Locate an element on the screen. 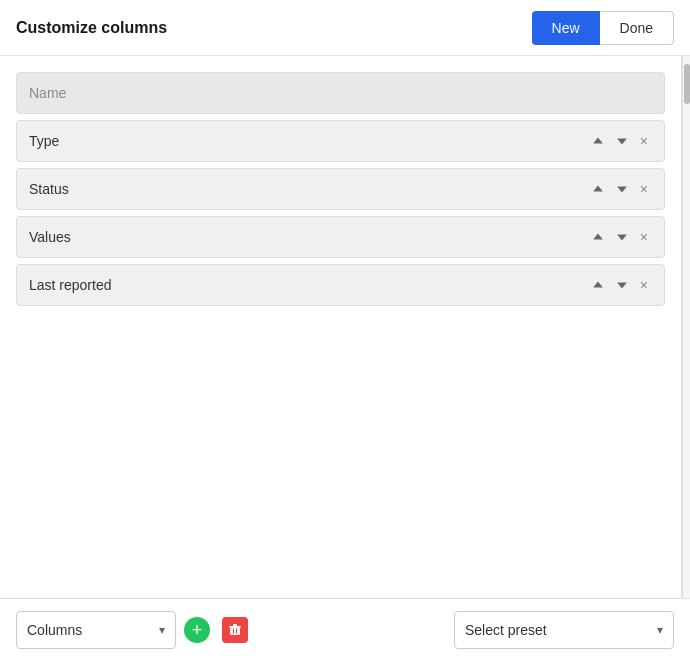 The image size is (690, 661). remove-type-button: × is located at coordinates (644, 141).